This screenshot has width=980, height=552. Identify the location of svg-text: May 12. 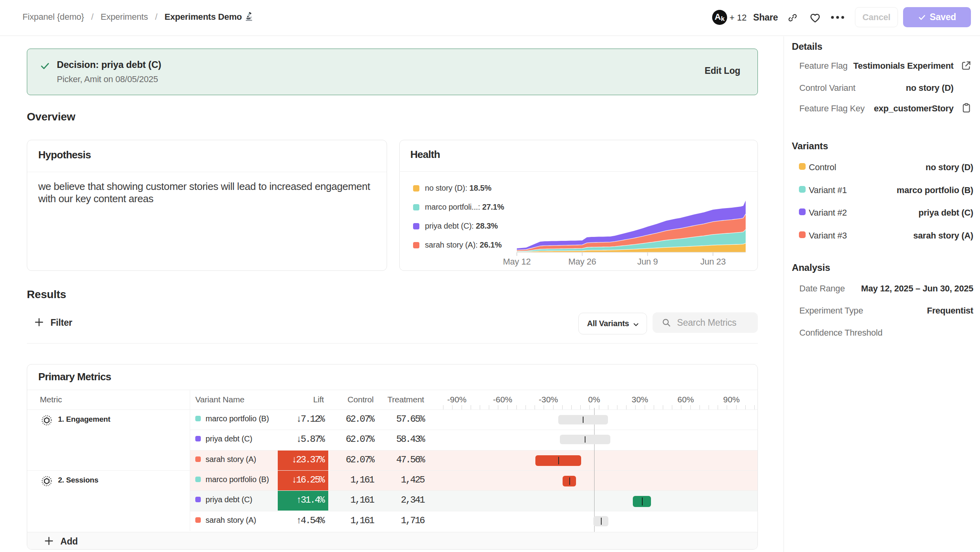
(517, 261).